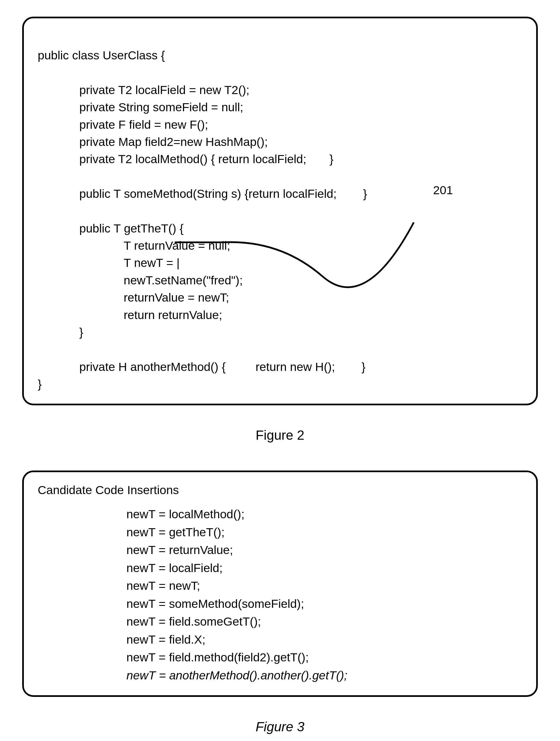  Describe the element at coordinates (144, 90) in the screenshot. I see `code-line: private T2 localField = new T2();` at that location.